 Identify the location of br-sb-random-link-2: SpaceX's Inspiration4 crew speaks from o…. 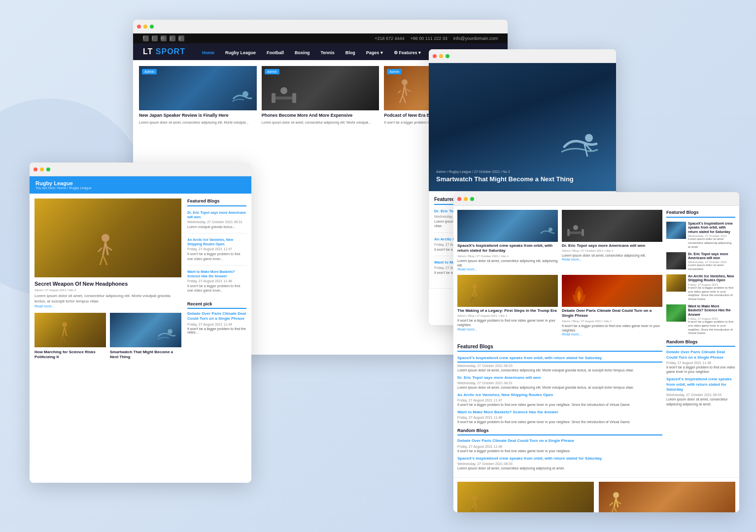
(701, 384).